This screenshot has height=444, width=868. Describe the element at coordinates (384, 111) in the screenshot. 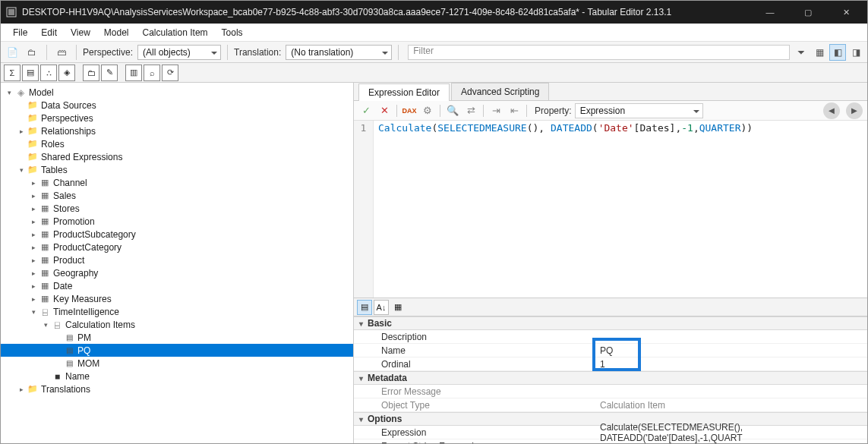

I see `cancel-icon: ✕` at that location.